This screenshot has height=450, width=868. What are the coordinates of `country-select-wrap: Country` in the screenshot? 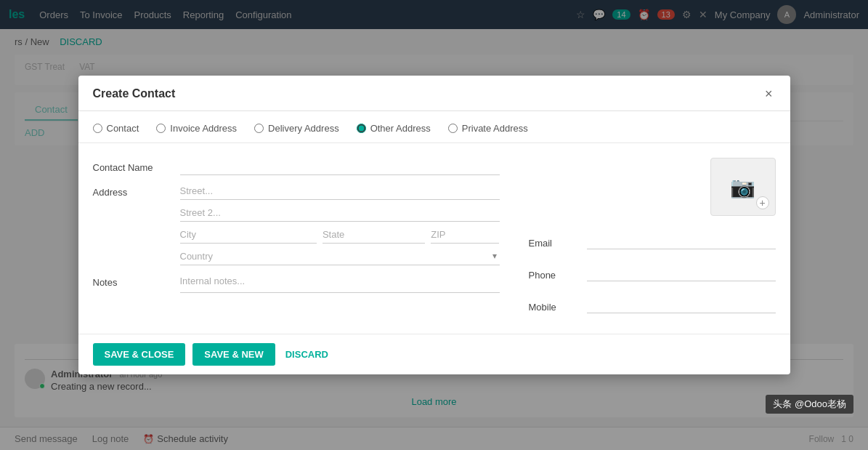 It's located at (340, 257).